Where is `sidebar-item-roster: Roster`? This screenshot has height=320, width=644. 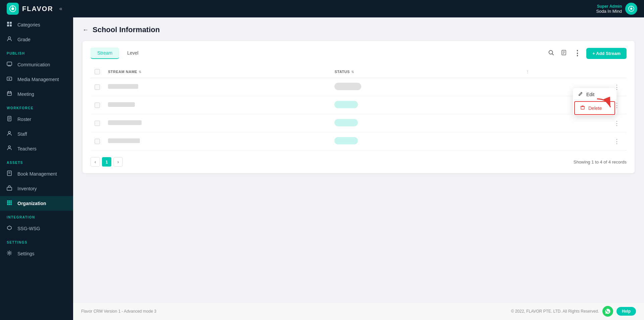
sidebar-item-roster: Roster is located at coordinates (37, 119).